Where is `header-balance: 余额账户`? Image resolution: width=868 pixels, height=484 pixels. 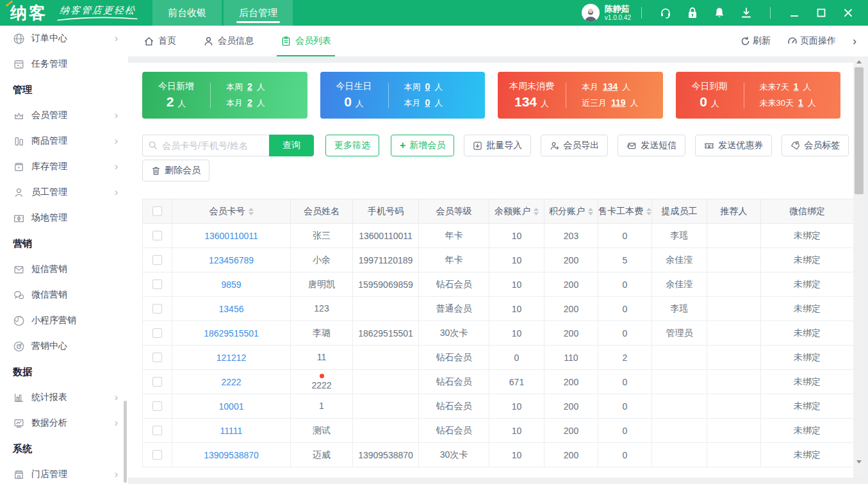
header-balance: 余额账户 is located at coordinates (517, 212).